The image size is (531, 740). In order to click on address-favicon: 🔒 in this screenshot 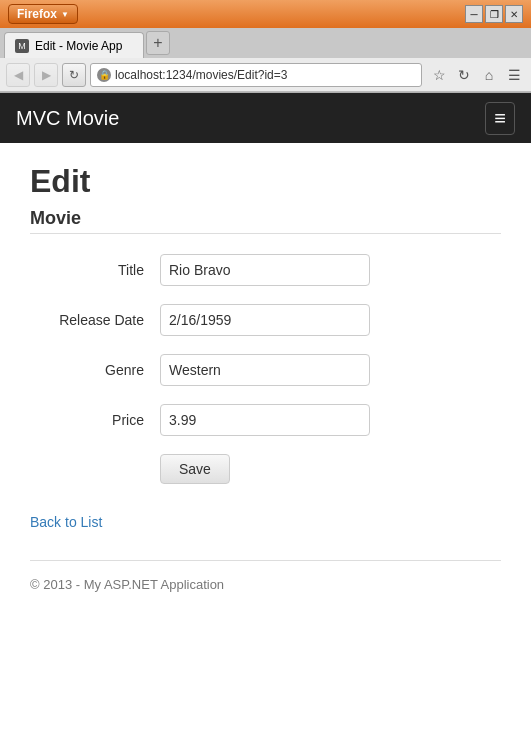, I will do `click(104, 75)`.